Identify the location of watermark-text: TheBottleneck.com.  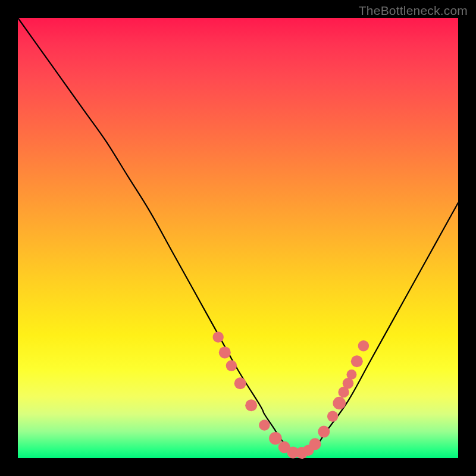
(413, 11).